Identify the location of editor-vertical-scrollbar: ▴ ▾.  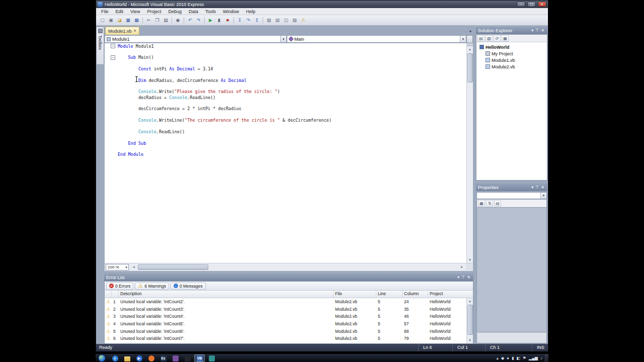
(470, 153).